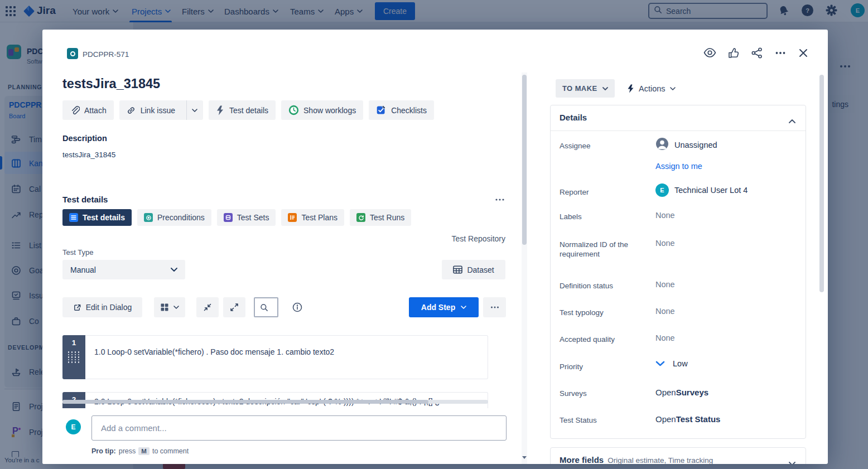  Describe the element at coordinates (734, 53) in the screenshot. I see `like-thumbsup-icon` at that location.